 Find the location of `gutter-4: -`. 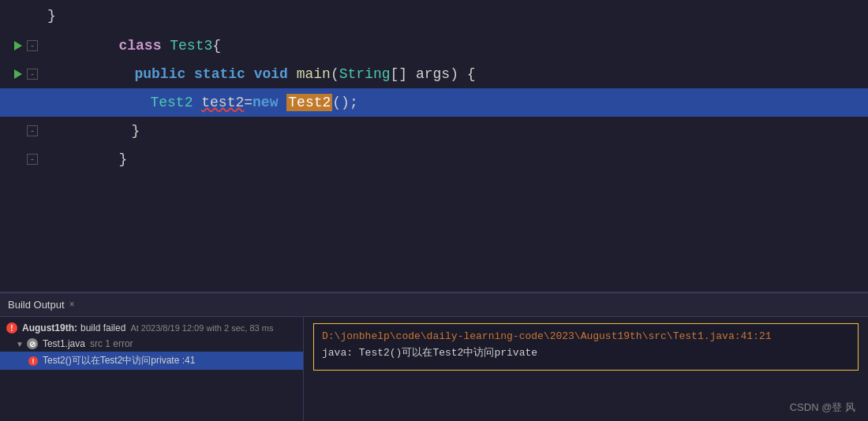

gutter-4: - is located at coordinates (24, 131).